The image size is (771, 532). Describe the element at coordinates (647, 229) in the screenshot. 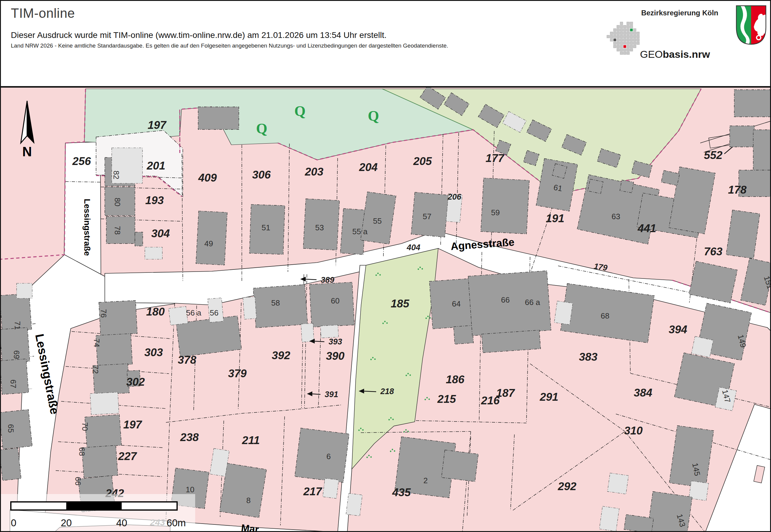

I see `parcel-label: 441` at that location.